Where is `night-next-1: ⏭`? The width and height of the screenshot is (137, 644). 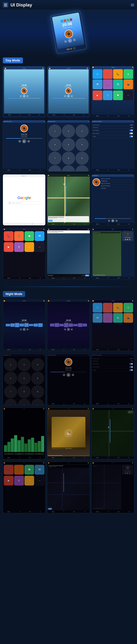 night-next-1: ⏭ is located at coordinates (28, 330).